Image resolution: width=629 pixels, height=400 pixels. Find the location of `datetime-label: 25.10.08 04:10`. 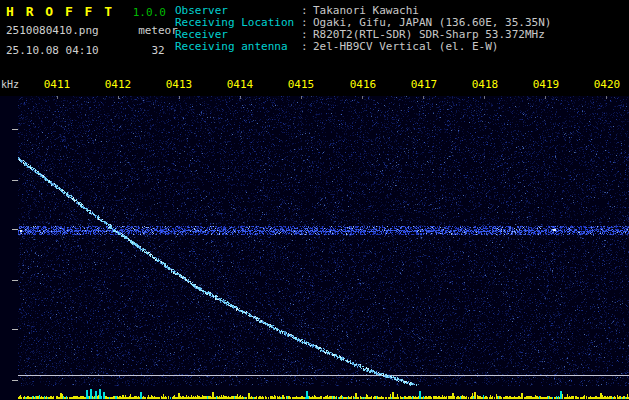

datetime-label: 25.10.08 04:10 is located at coordinates (71, 54).